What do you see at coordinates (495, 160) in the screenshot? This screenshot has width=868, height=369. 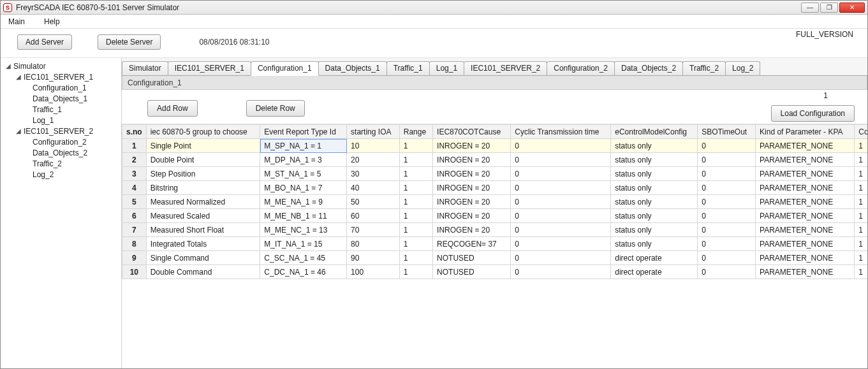 I see `table-row: 2Double PointM_DP_NA_1 = 3201INROGEN = 2…` at bounding box center [495, 160].